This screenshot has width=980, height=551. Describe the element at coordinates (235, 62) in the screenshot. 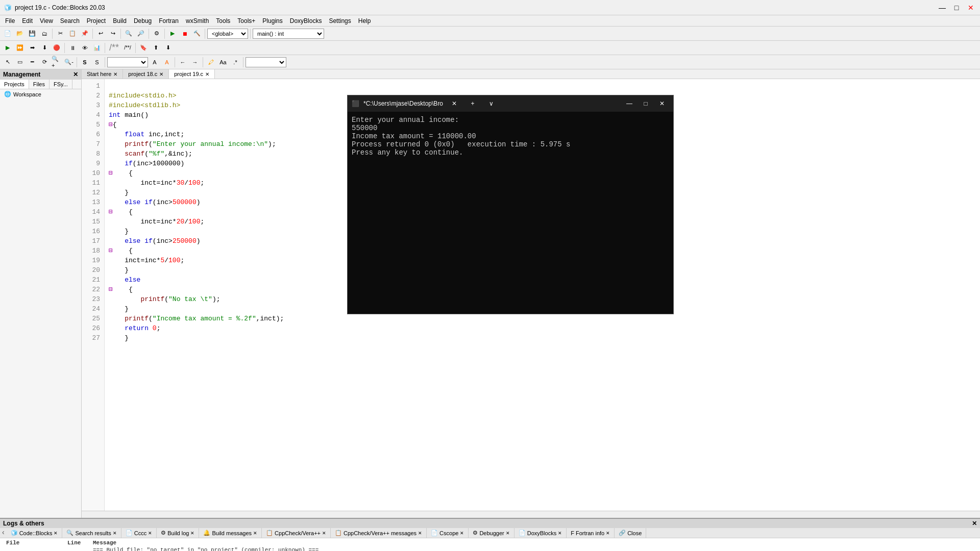

I see `tb-regex: .*` at that location.